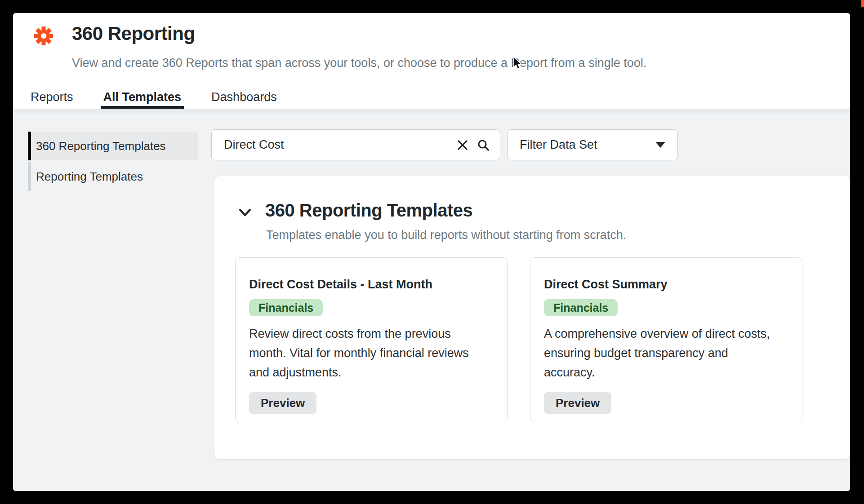  I want to click on clear-search-icon, so click(463, 145).